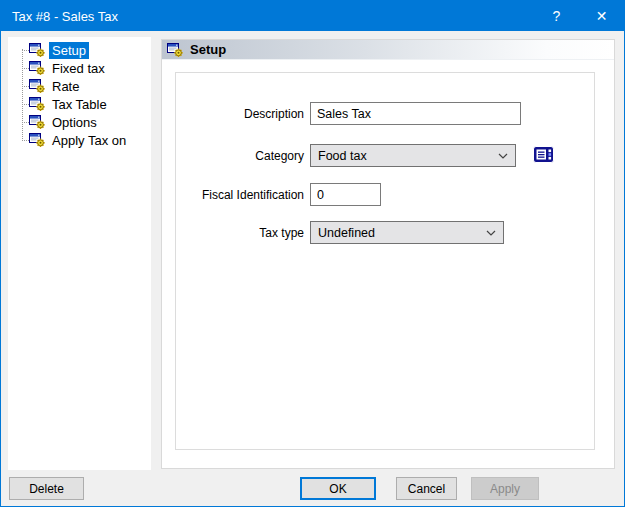 This screenshot has height=507, width=625. I want to click on help-button: ?, so click(556, 16).